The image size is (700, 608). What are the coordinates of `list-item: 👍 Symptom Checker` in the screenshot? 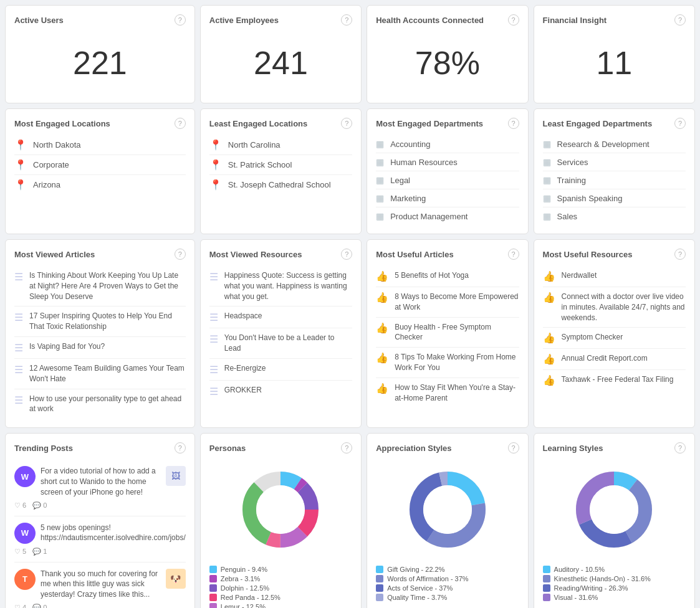 It's located at (615, 338).